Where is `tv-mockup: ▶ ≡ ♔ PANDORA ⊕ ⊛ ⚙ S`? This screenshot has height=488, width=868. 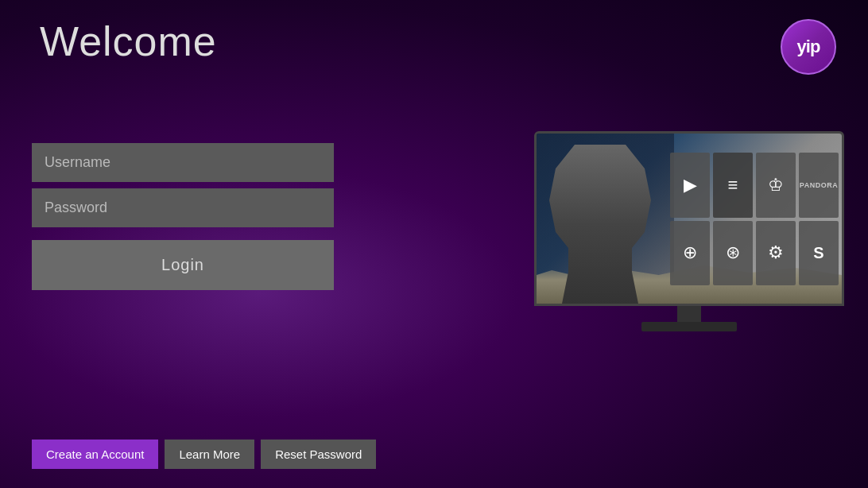 tv-mockup: ▶ ≡ ♔ PANDORA ⊕ ⊛ ⚙ S is located at coordinates (689, 230).